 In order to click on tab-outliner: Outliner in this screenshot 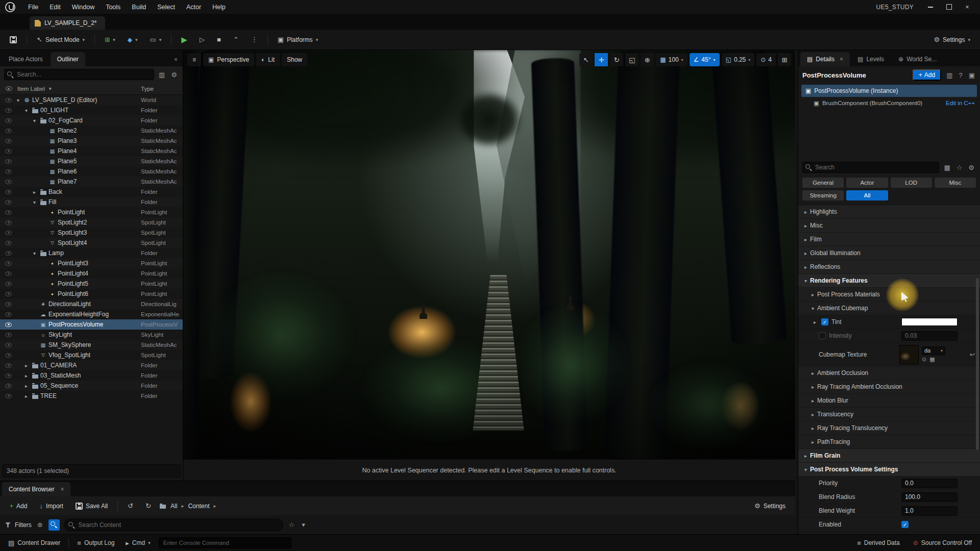, I will do `click(68, 59)`.